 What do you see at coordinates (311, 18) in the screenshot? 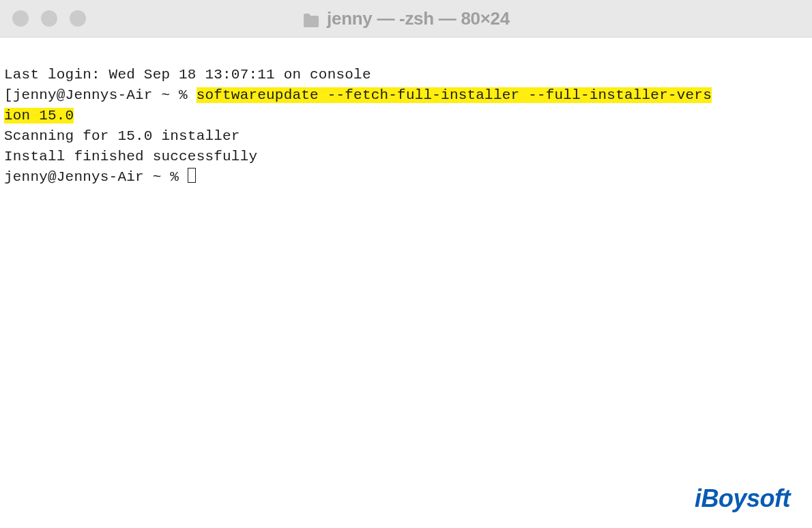
I see `folder-icon` at bounding box center [311, 18].